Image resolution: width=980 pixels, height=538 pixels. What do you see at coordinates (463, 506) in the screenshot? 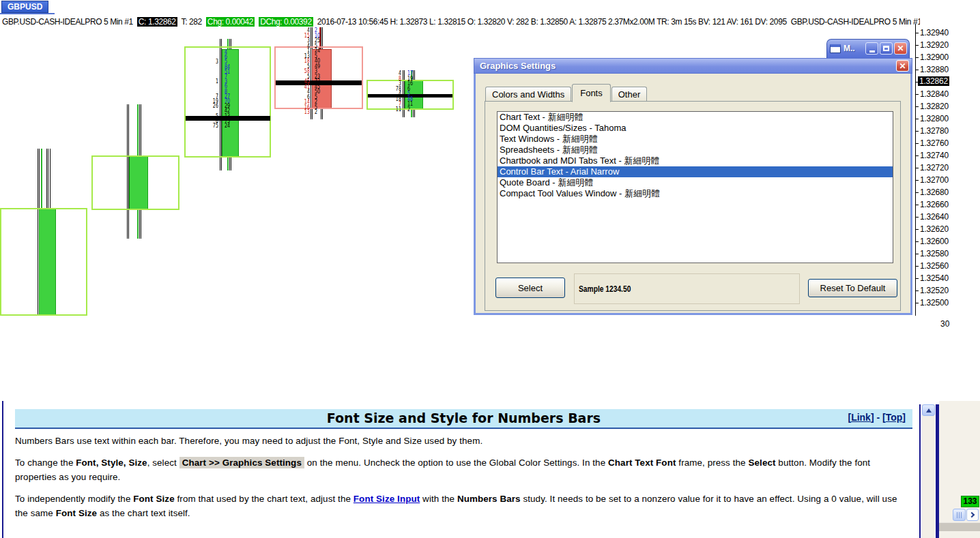
I see `doc-paragraph: To independently modify the Font Size fr…` at bounding box center [463, 506].